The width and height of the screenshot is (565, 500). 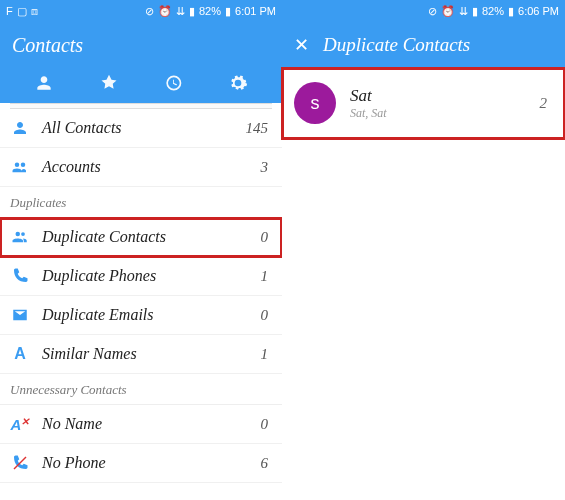 I want to click on tab-bar, so click(x=141, y=85).